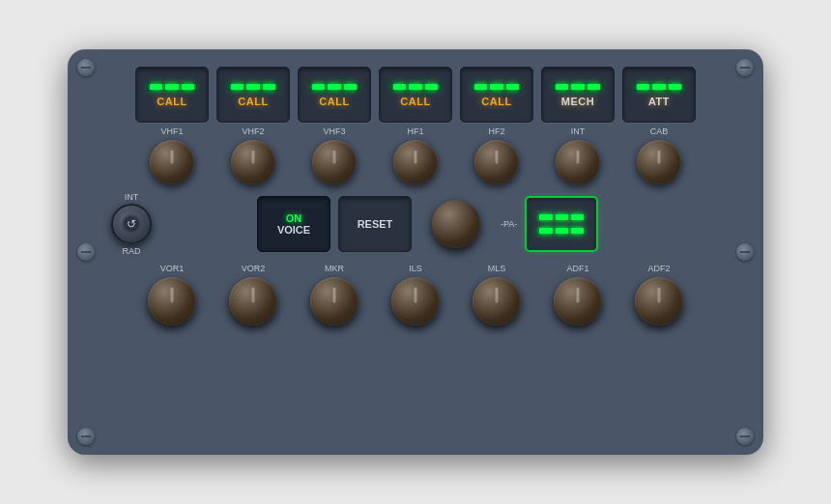 This screenshot has height=504, width=831. Describe the element at coordinates (334, 301) in the screenshot. I see `knob-mkr` at that location.